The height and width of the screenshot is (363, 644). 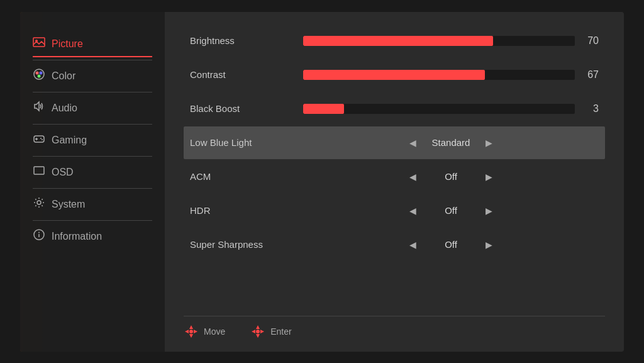 What do you see at coordinates (589, 75) in the screenshot?
I see `contrast-value: 67` at bounding box center [589, 75].